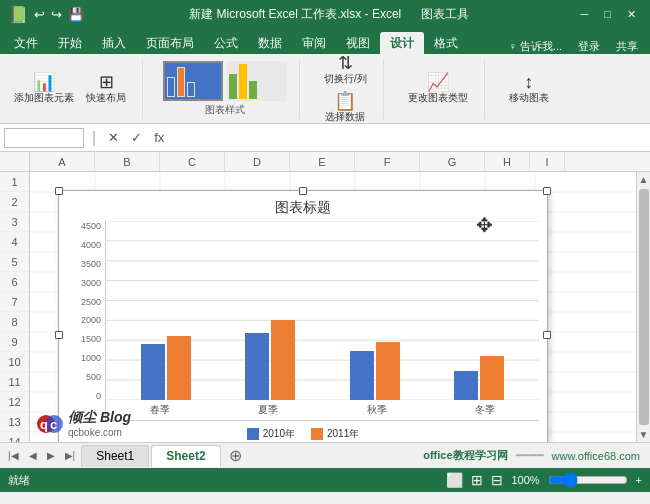 This screenshot has width=650, height=504. I want to click on col-header-g: G, so click(452, 162).